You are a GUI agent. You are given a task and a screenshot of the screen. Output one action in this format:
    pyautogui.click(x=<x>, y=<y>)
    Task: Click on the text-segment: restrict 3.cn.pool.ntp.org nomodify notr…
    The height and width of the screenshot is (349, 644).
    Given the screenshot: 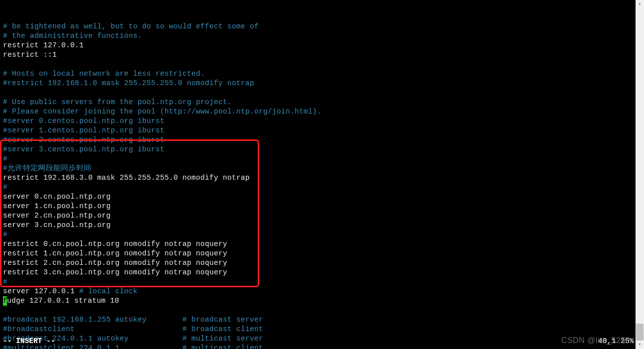 What is the action you would take?
    pyautogui.click(x=115, y=272)
    